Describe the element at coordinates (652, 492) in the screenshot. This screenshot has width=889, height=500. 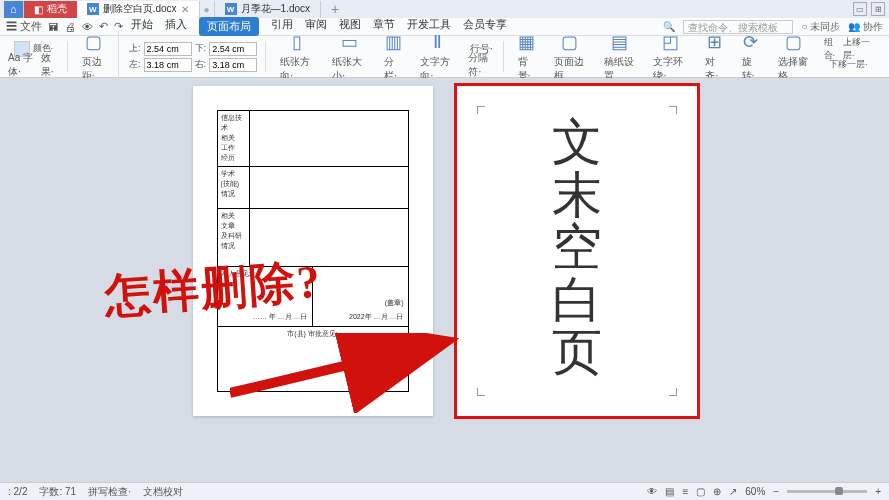
I see `view-icon-1: 👁` at that location.